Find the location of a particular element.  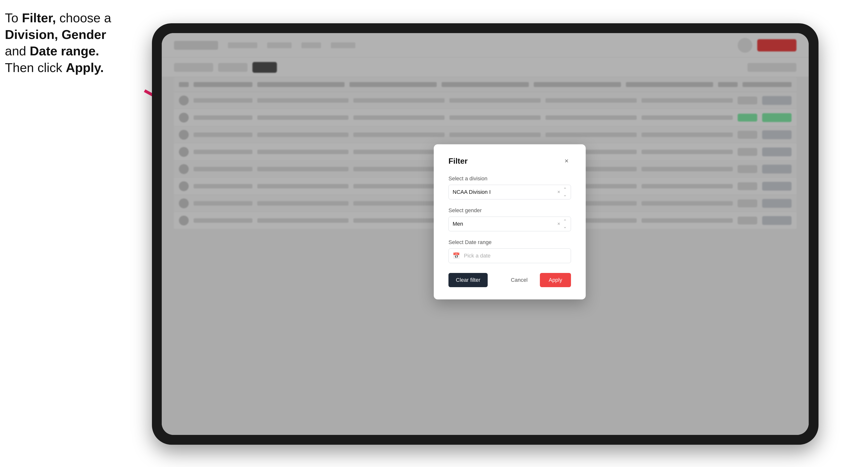

gender-form-group: Select gender Men × ⌃⌄ is located at coordinates (510, 219).